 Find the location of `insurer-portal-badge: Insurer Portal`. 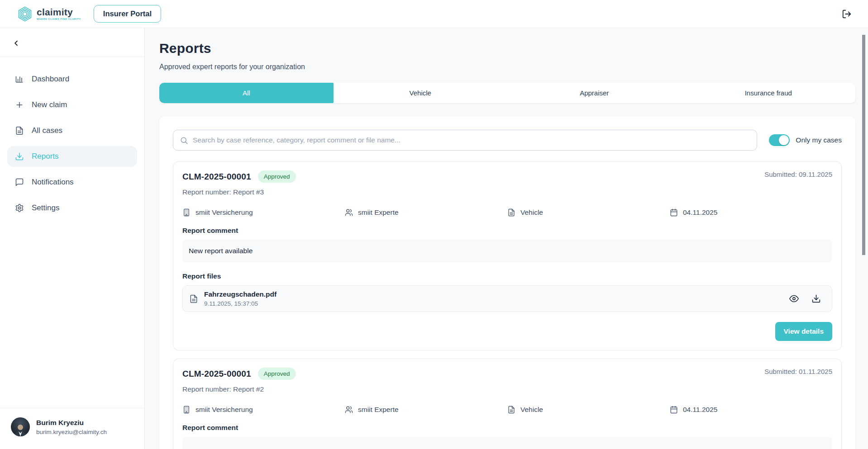

insurer-portal-badge: Insurer Portal is located at coordinates (128, 14).